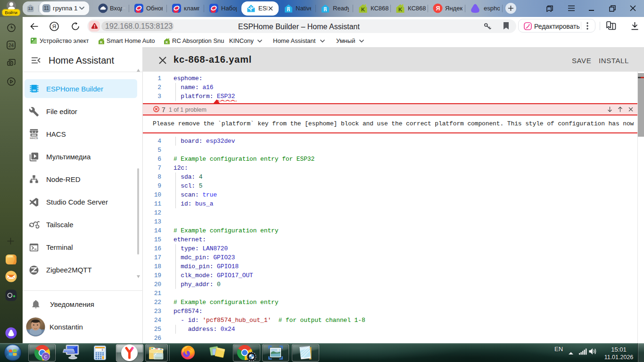 Image resolution: width=644 pixels, height=362 pixels. I want to click on svg-text: 0, so click(103, 350).